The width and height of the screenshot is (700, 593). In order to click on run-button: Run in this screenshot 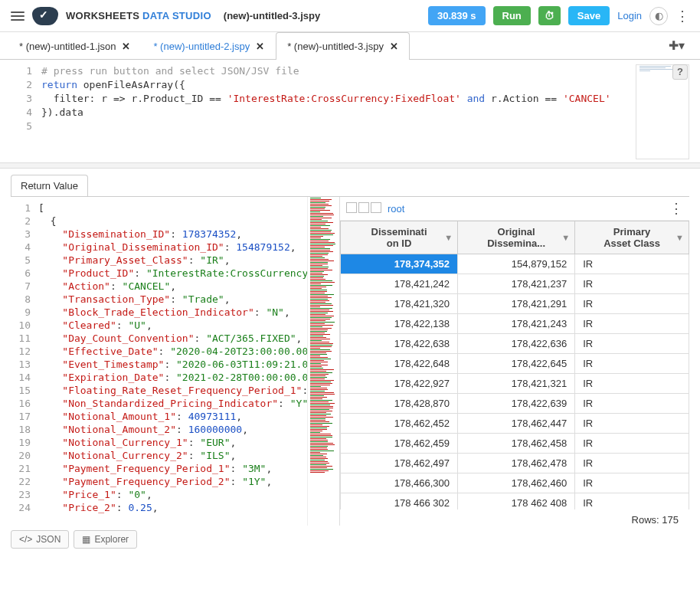, I will do `click(512, 15)`.